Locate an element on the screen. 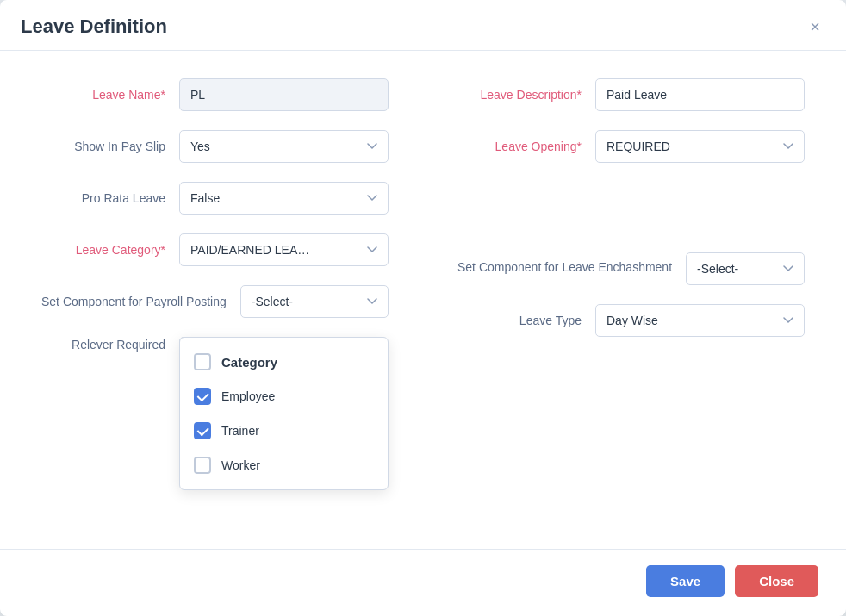 The width and height of the screenshot is (846, 616). leave-type-select: Day Wise Hour Wise is located at coordinates (700, 320).